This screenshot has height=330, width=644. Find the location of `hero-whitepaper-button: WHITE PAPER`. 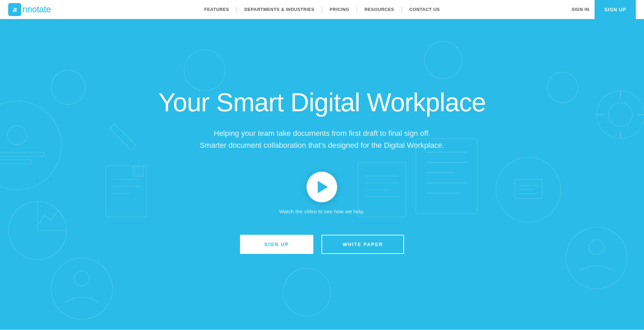

hero-whitepaper-button: WHITE PAPER is located at coordinates (363, 244).